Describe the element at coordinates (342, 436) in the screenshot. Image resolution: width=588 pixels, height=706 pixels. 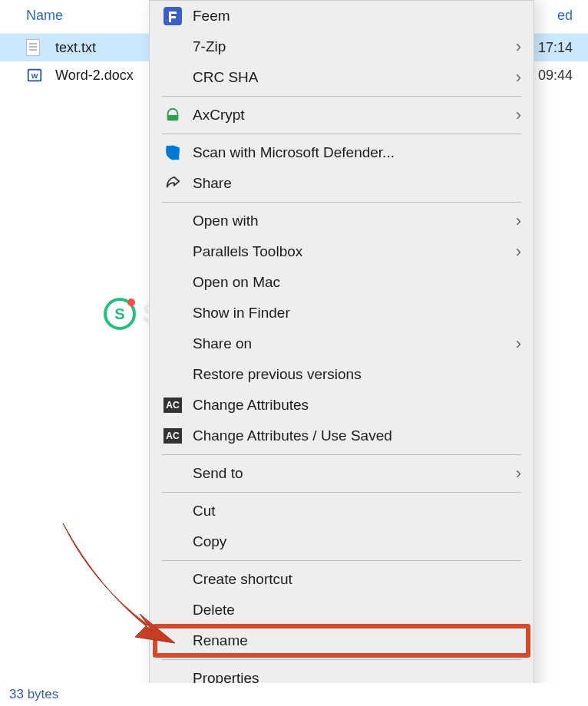
I see `menu-item-change-attributes-use-saved: ACChange Attributes / Use Saved` at that location.